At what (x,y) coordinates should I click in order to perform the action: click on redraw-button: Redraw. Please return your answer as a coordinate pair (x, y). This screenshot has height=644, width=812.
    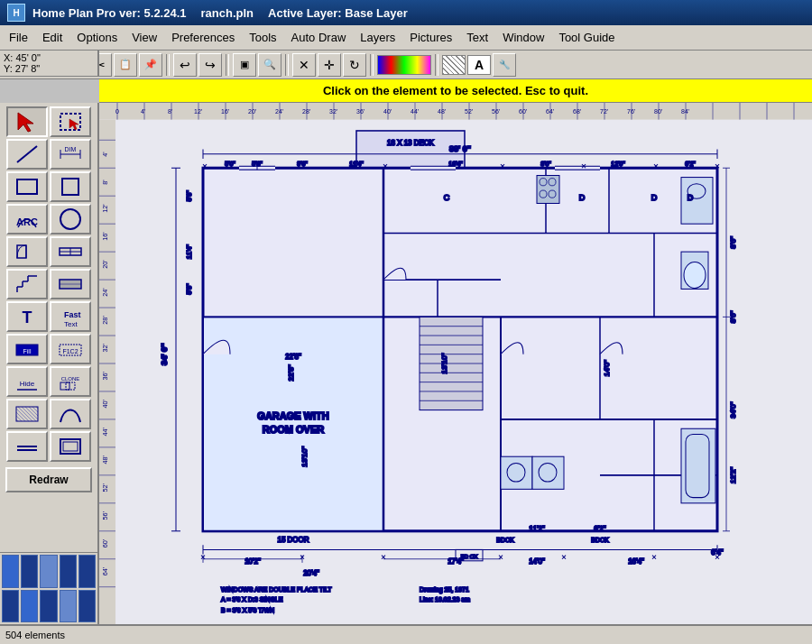
    Looking at the image, I should click on (49, 480).